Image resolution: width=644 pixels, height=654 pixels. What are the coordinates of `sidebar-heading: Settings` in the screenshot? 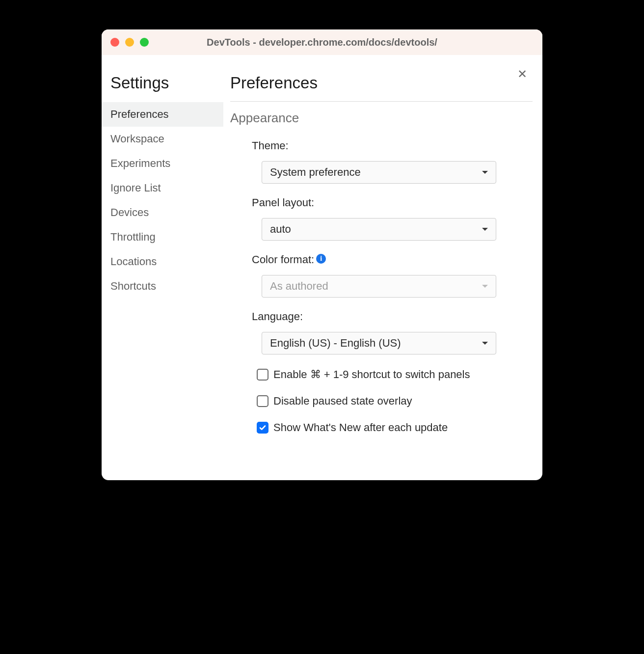 It's located at (162, 83).